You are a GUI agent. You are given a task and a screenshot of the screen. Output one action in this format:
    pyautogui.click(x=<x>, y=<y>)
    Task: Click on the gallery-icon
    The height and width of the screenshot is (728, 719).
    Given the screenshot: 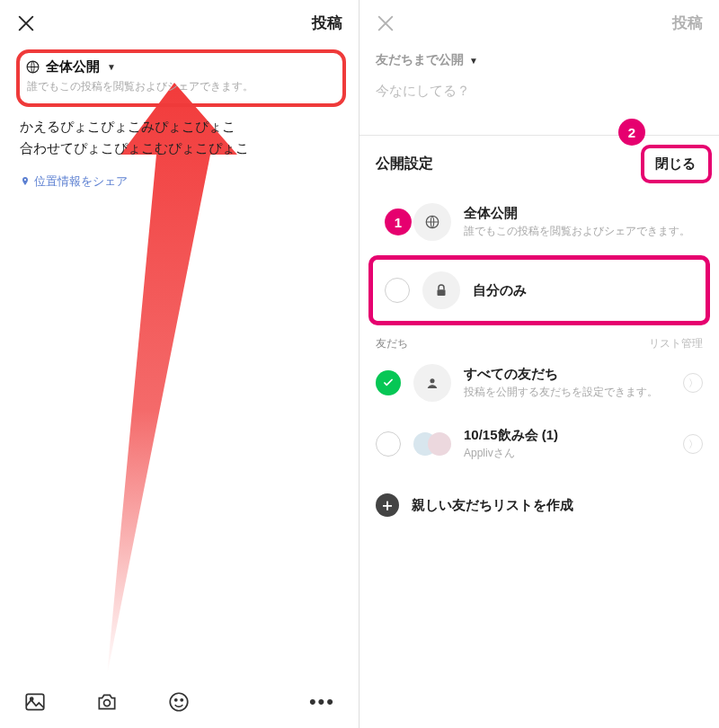 What is the action you would take?
    pyautogui.click(x=35, y=702)
    